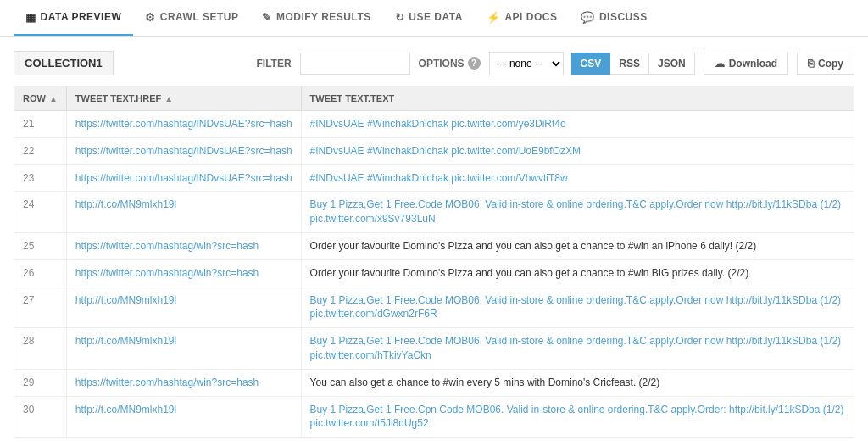  What do you see at coordinates (324, 17) in the screenshot?
I see `modify-results-label: MODIFY RESULTS` at bounding box center [324, 17].